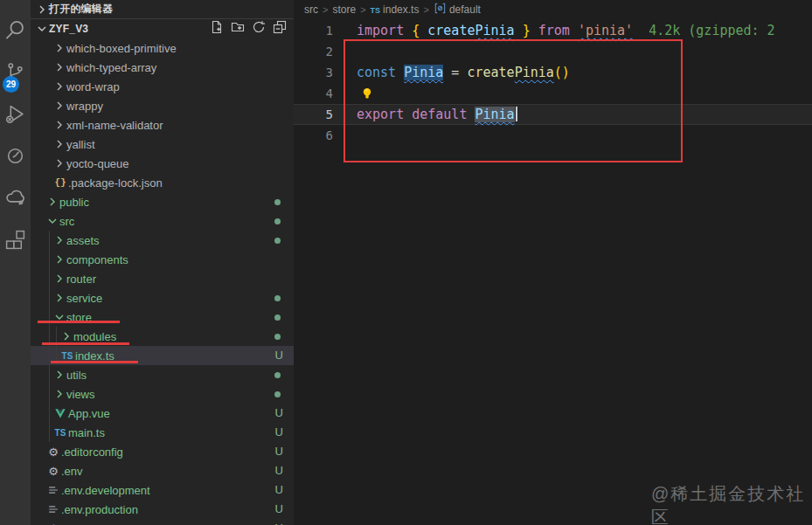 Image resolution: width=812 pixels, height=525 pixels. What do you see at coordinates (163, 317) in the screenshot?
I see `tree-item-store: store` at bounding box center [163, 317].